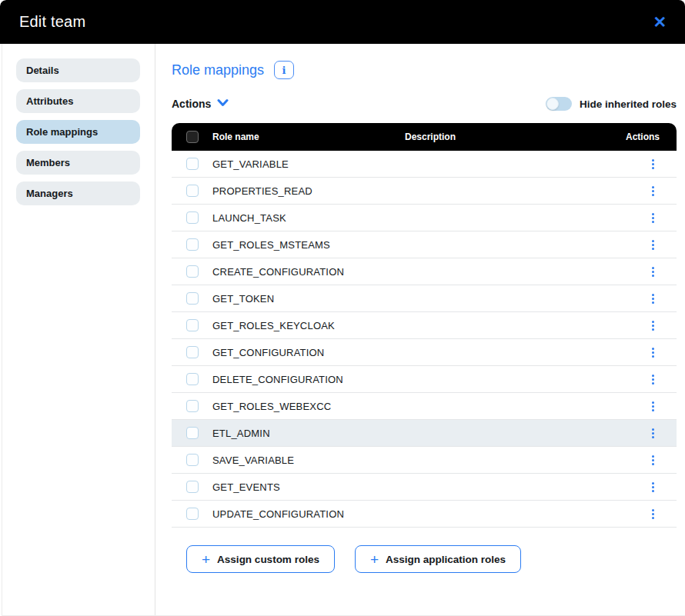 This screenshot has height=616, width=685. Describe the element at coordinates (278, 380) in the screenshot. I see `role-name: DELETE_CONFIGURATION` at that location.